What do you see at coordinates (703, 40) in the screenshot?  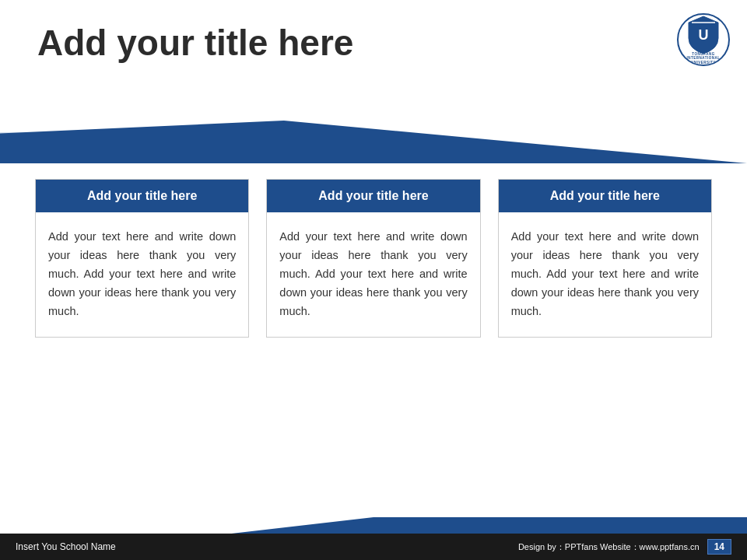 I see `logo-circle: U TONGFANGINTERNATIONALUNIVERSITY` at bounding box center [703, 40].